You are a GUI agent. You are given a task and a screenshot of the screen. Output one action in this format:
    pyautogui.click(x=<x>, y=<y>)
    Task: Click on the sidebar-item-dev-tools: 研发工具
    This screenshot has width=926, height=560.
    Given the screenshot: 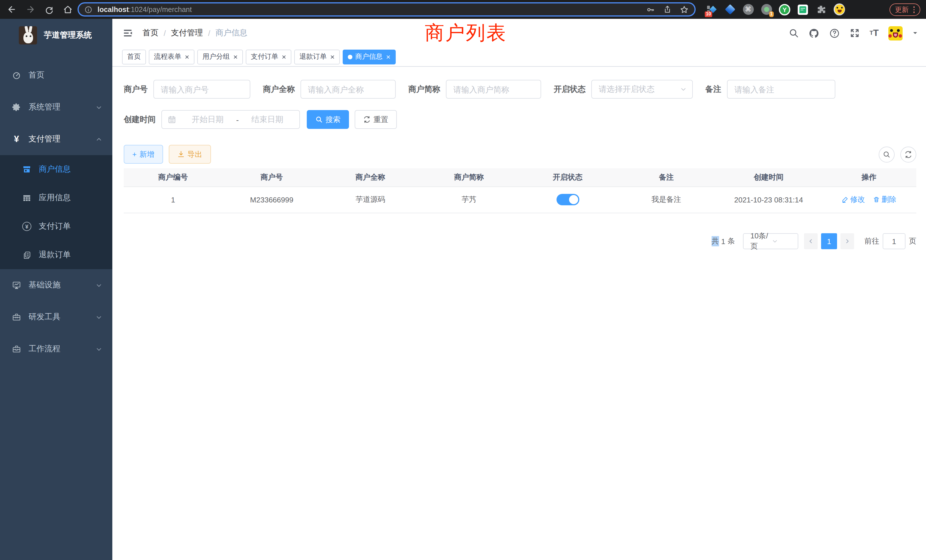 What is the action you would take?
    pyautogui.click(x=56, y=317)
    